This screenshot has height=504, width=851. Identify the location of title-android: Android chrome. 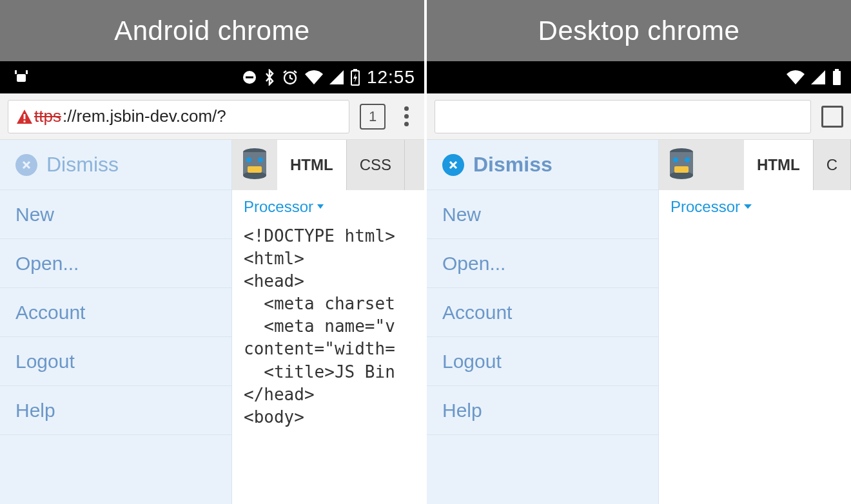
(212, 31).